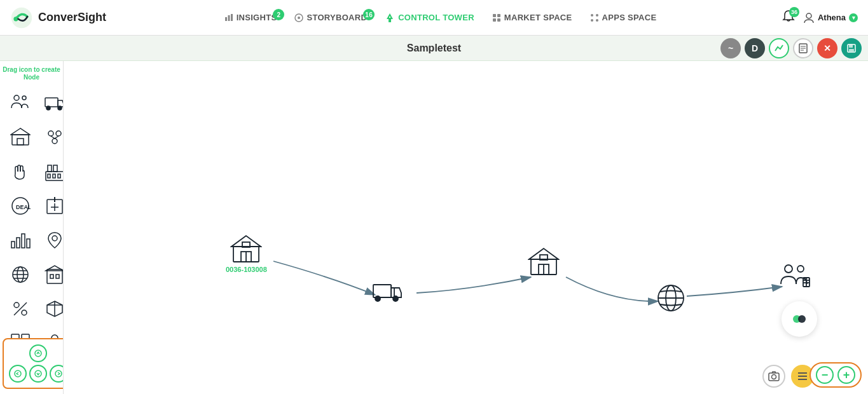 The width and height of the screenshot is (868, 394). Describe the element at coordinates (799, 319) in the screenshot. I see `chat-bubble` at that location.